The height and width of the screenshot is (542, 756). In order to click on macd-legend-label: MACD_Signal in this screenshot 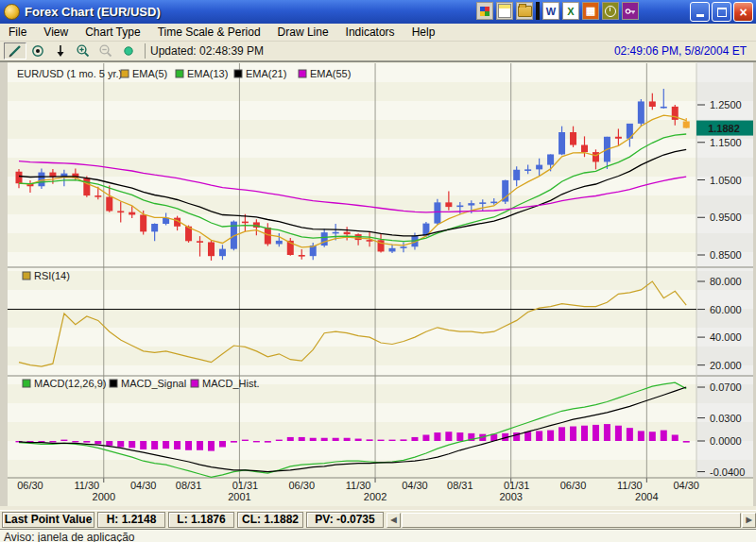, I will do `click(153, 383)`.